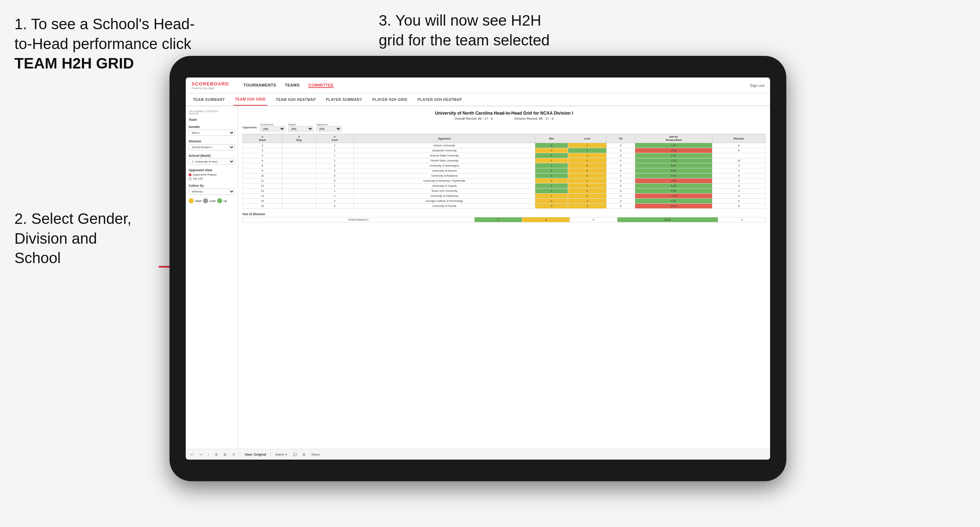 The image size is (980, 527). Describe the element at coordinates (301, 127) in the screenshot. I see `region-filter: Region (All)` at that location.